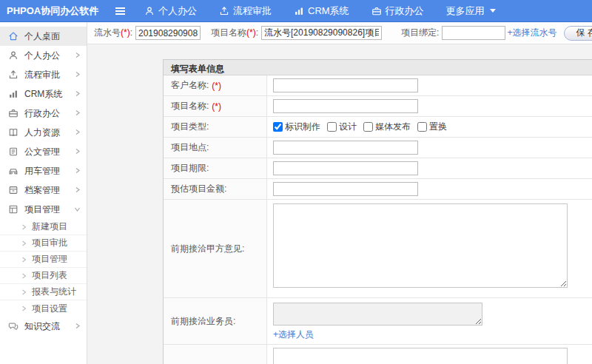  What do you see at coordinates (13, 326) in the screenshot?
I see `chat-icon` at bounding box center [13, 326].